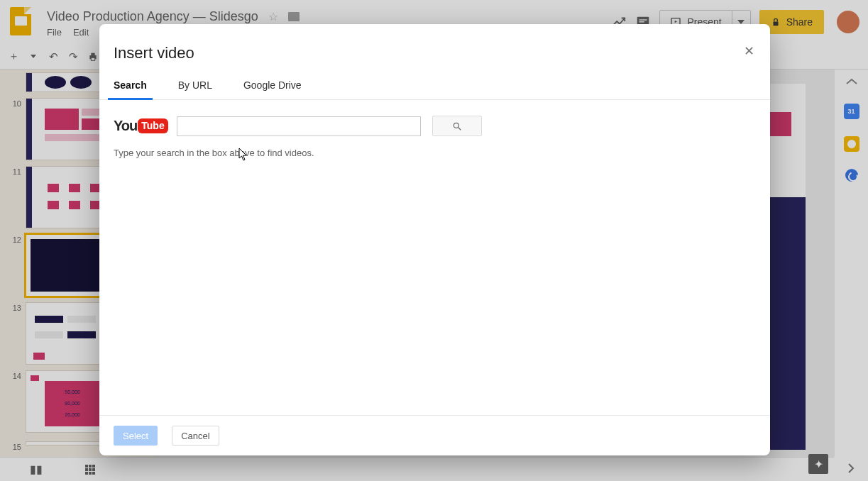 Image resolution: width=868 pixels, height=481 pixels. Describe the element at coordinates (799, 22) in the screenshot. I see `share-label: Share` at that location.